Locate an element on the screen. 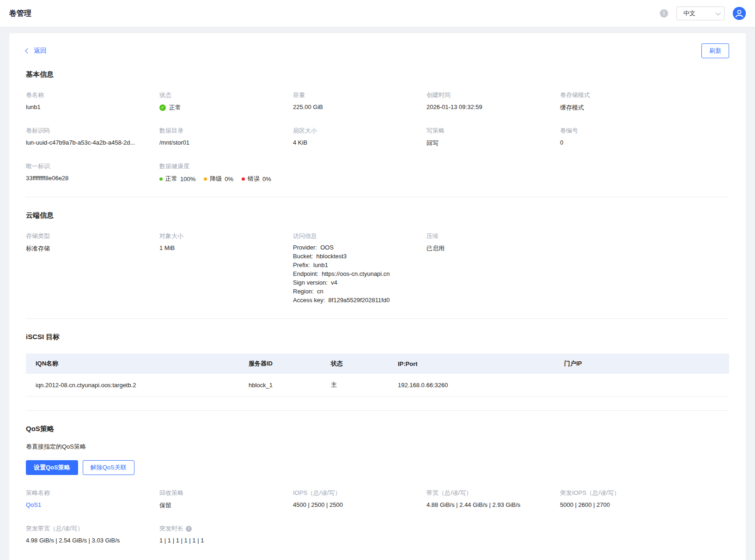 The width and height of the screenshot is (755, 560). field-storage-mode: 卷存储模式 缓存模式 is located at coordinates (627, 102).